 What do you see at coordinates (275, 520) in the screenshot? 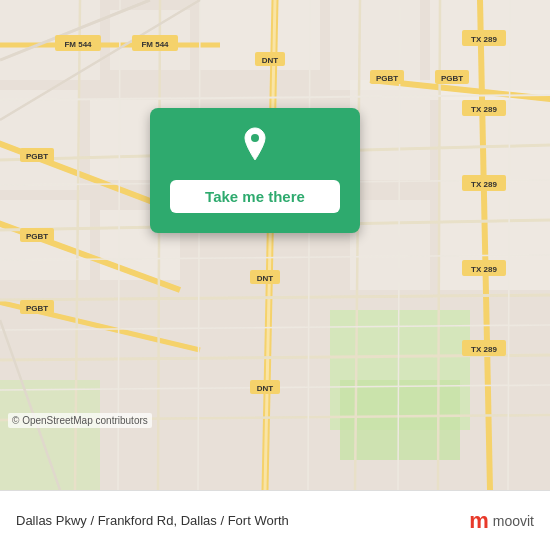
I see `bottom-bar: Dallas Pkwy / Frankford Rd, Dallas / For…` at bounding box center [275, 520].